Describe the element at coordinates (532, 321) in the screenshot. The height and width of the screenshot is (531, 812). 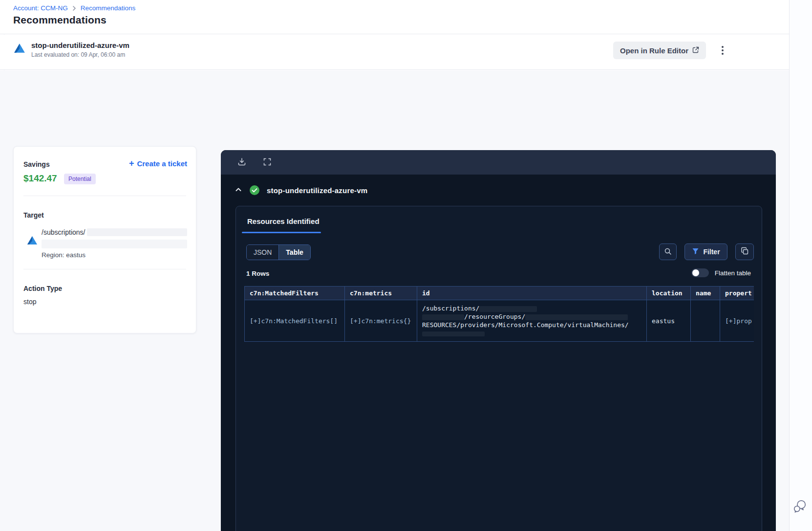
I see `cell-resource-id: /subscriptions/ /resourceGroups/ RESOURC…` at that location.